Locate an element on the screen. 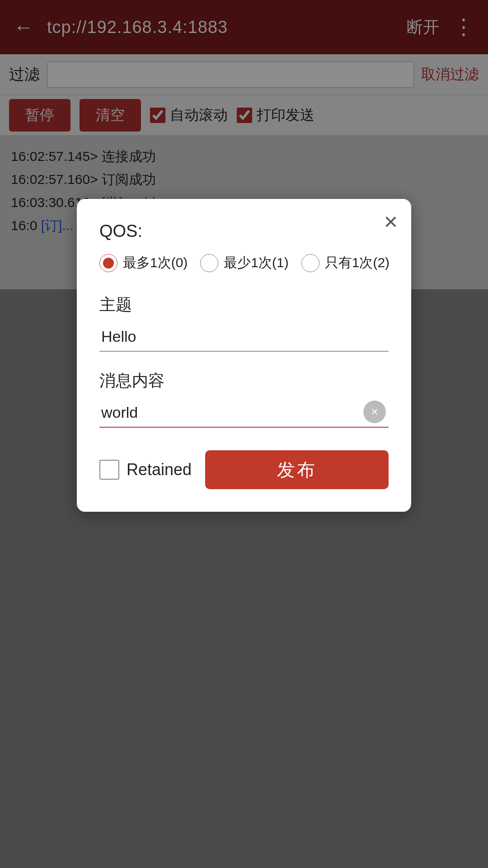 The height and width of the screenshot is (868, 488). qos-1-label: 最少1次(1) is located at coordinates (256, 263).